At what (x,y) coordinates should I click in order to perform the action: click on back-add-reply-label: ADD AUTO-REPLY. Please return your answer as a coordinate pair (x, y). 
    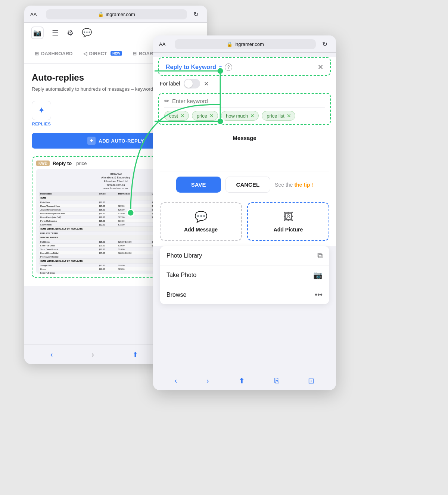
    Looking at the image, I should click on (121, 141).